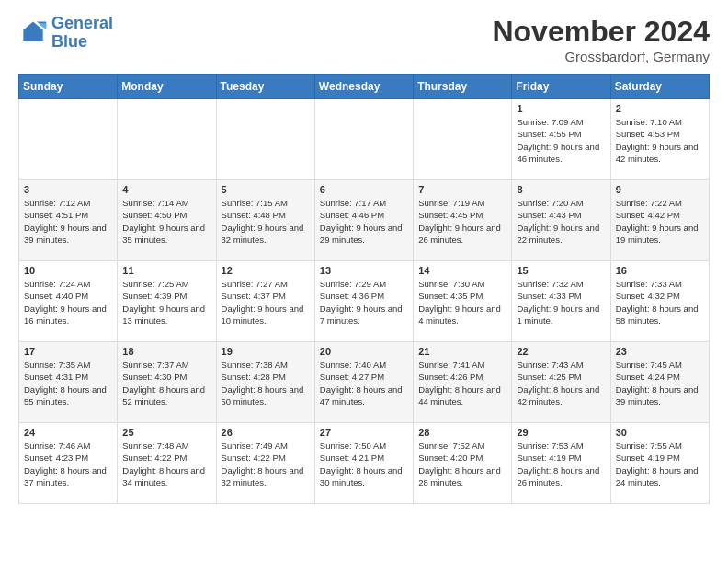 Image resolution: width=728 pixels, height=563 pixels. I want to click on day-number: 12, so click(266, 270).